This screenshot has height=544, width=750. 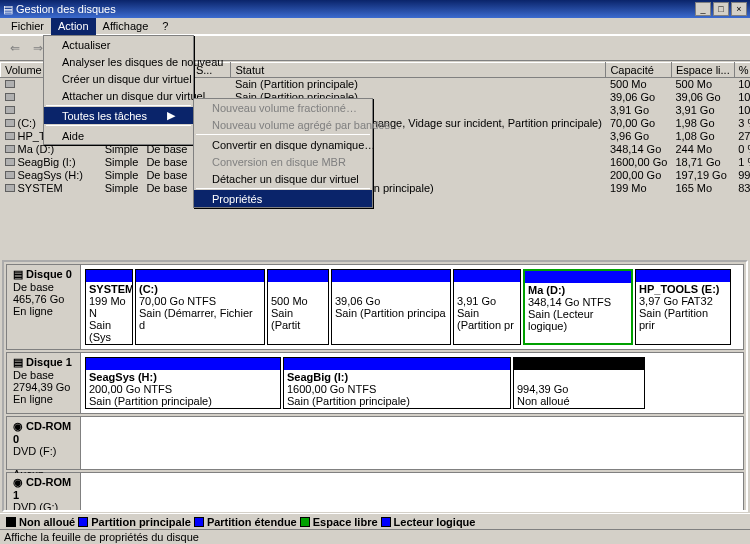 What do you see at coordinates (283, 198) in the screenshot?
I see `sub-properties: Propriétés` at bounding box center [283, 198].